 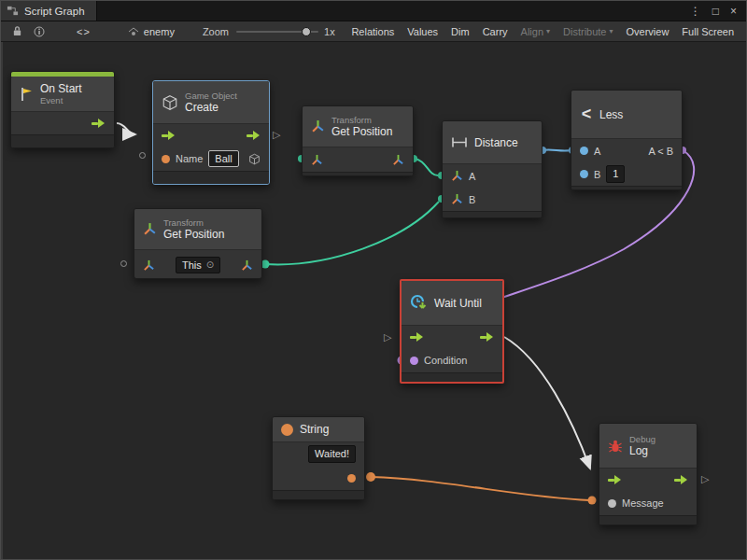 What do you see at coordinates (84, 32) in the screenshot?
I see `code-view-button: <>` at bounding box center [84, 32].